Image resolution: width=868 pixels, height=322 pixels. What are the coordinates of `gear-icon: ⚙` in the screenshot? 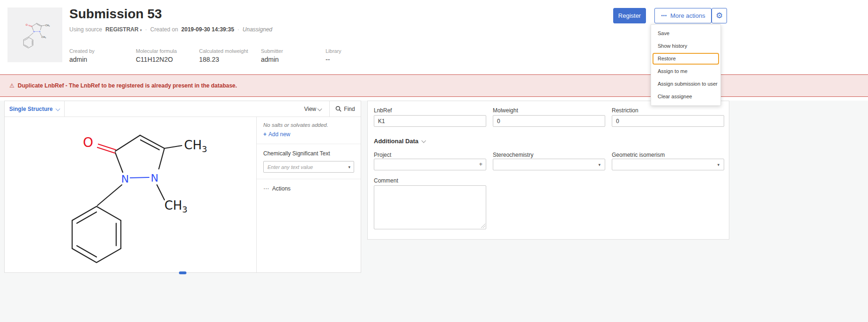 It's located at (720, 16).